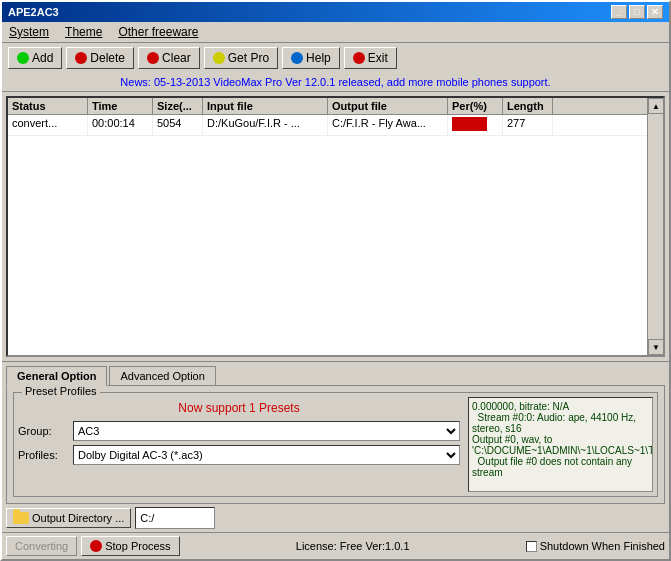  What do you see at coordinates (388, 125) in the screenshot?
I see `cell-output: C:/F.I.R - Fly Awa...` at bounding box center [388, 125].